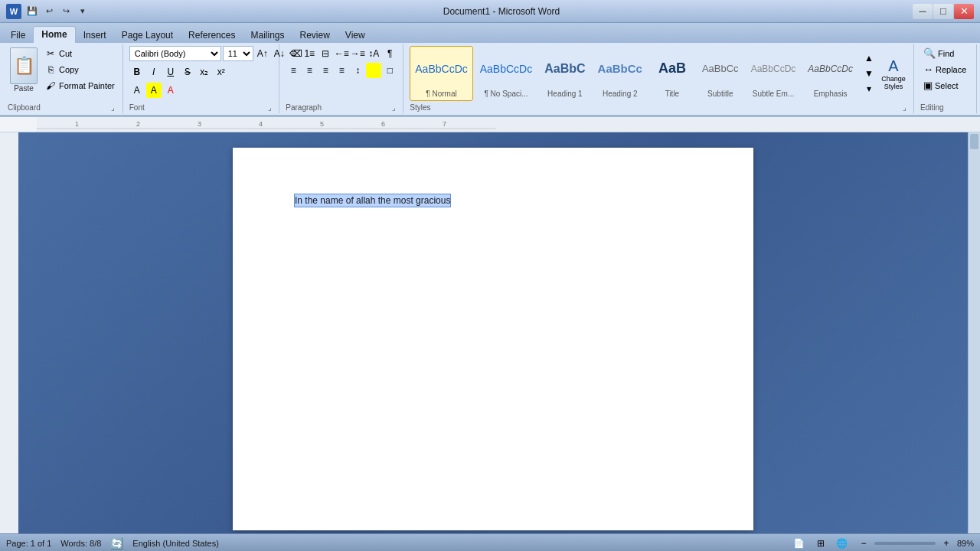  I want to click on style-h1-preview: AaBbC, so click(565, 69).